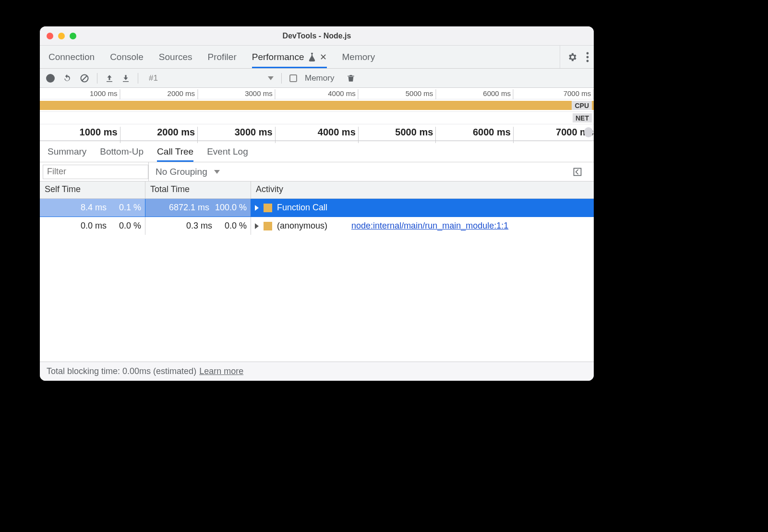 The height and width of the screenshot is (532, 768). Describe the element at coordinates (317, 106) in the screenshot. I see `cpu-track: CPU` at that location.